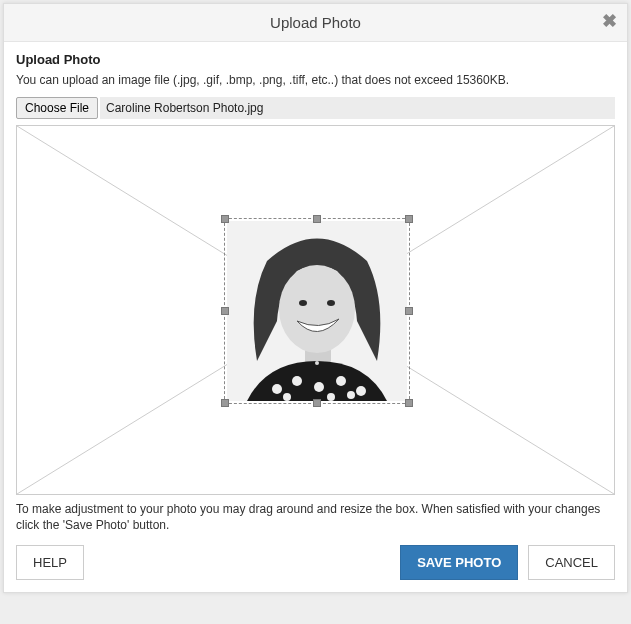 The height and width of the screenshot is (624, 631). I want to click on crop-instructions: To make adjustment to your photo you may…, so click(316, 517).